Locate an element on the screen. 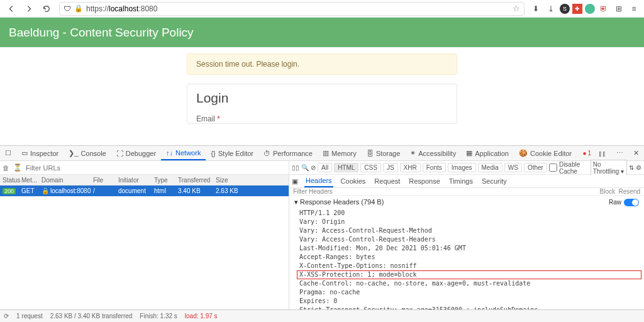 This screenshot has height=322, width=644. stopwatch-icon: ⟳ is located at coordinates (6, 316).